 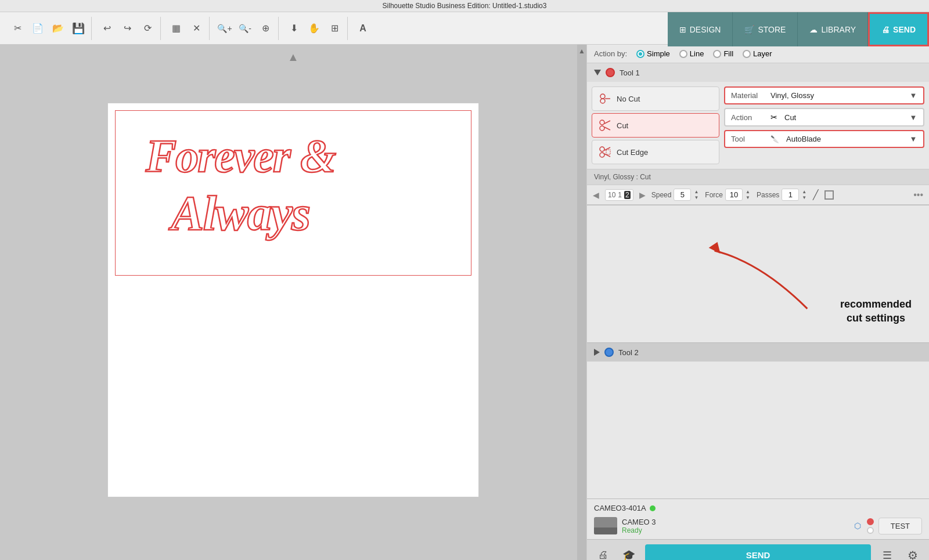 What do you see at coordinates (774, 117) in the screenshot?
I see `action-cut-icon: ✂` at bounding box center [774, 117].